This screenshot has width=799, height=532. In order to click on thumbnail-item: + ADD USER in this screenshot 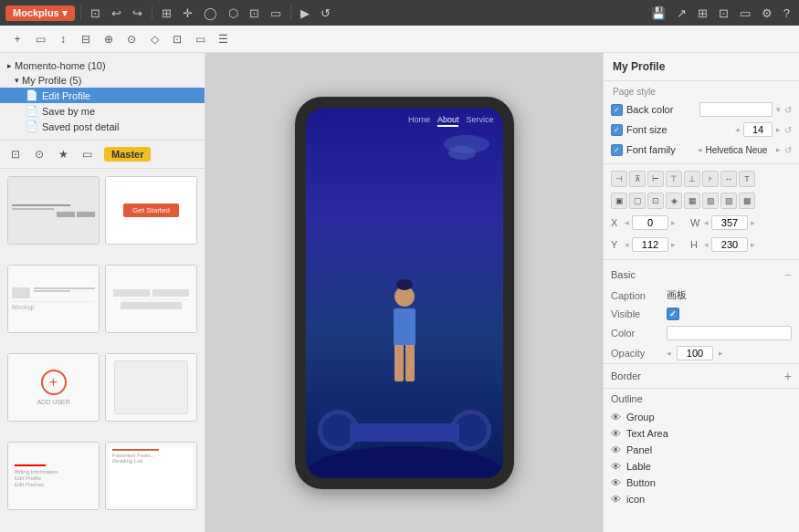, I will do `click(53, 387)`.